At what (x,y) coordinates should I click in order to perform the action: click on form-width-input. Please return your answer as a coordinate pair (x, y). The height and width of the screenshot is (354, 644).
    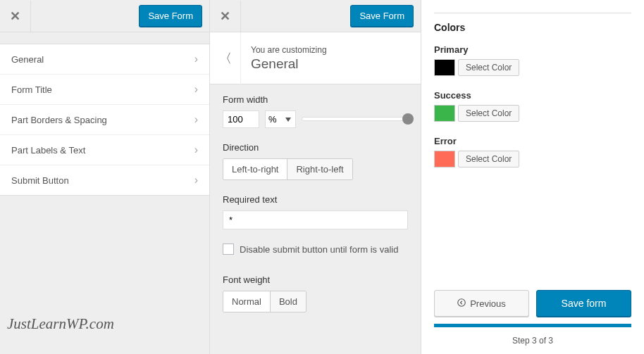
    Looking at the image, I should click on (241, 120).